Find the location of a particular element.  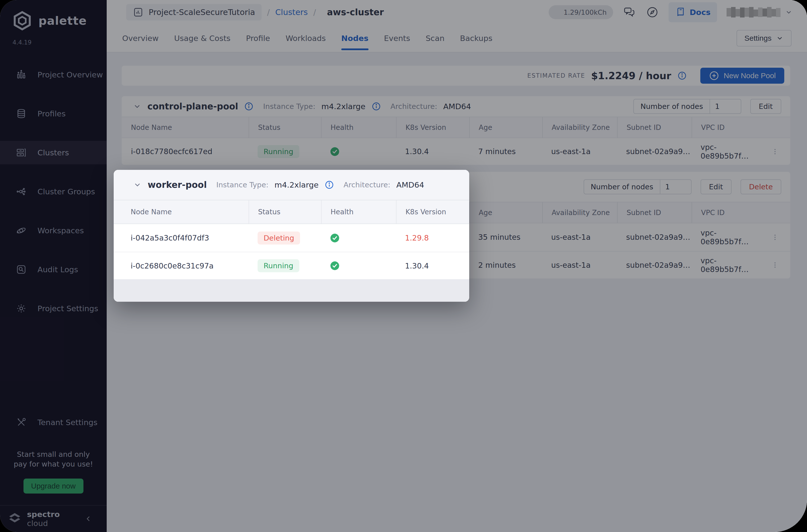

architecture-label: Architecture: is located at coordinates (367, 185).